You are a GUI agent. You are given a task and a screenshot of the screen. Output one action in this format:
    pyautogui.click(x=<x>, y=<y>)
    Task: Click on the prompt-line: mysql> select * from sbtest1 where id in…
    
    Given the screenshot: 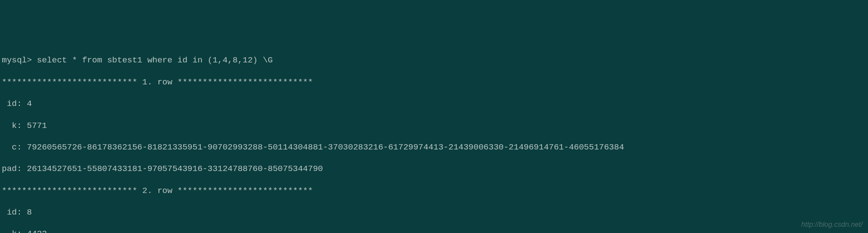 What is the action you would take?
    pyautogui.click(x=434, y=61)
    